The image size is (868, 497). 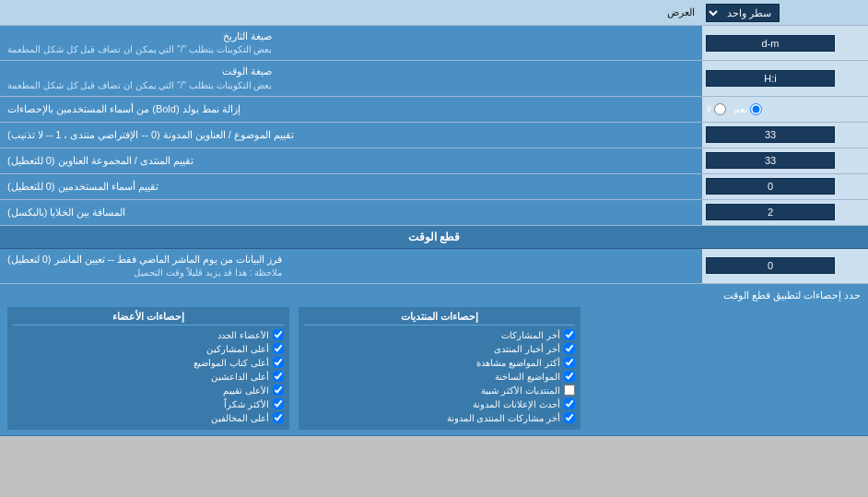 I want to click on bold-remove-label: إزالة نمط بولد (Bold) من أسماء المستخدمي…, so click(x=351, y=109).